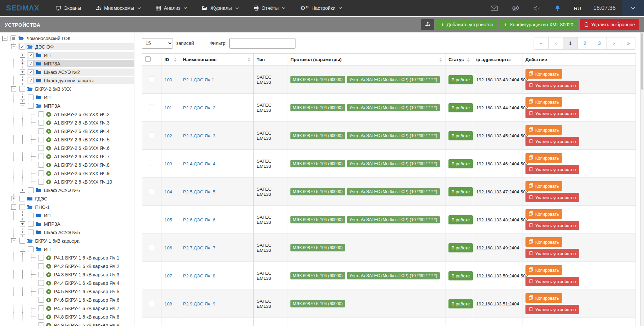 The image size is (644, 326). I want to click on tree-node: Шкаф АСУЭ №5, so click(80, 232).